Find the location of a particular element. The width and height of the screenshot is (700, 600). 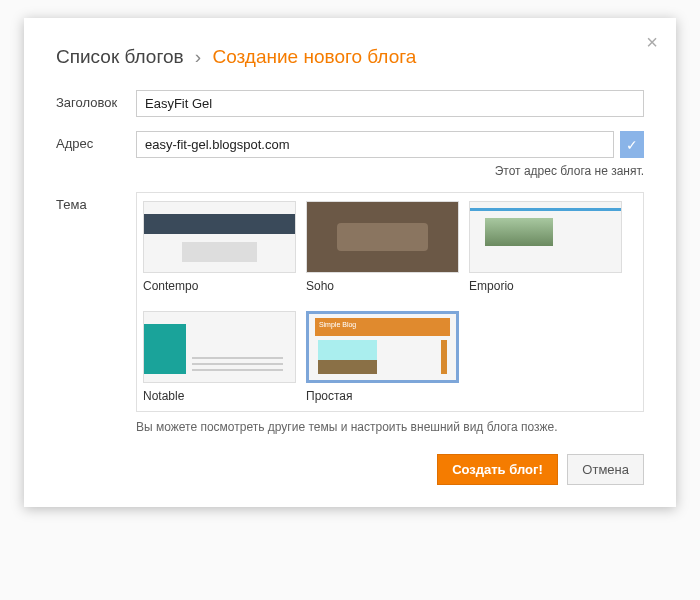

dialog-actions: Создать блог! Отмена is located at coordinates (350, 470).